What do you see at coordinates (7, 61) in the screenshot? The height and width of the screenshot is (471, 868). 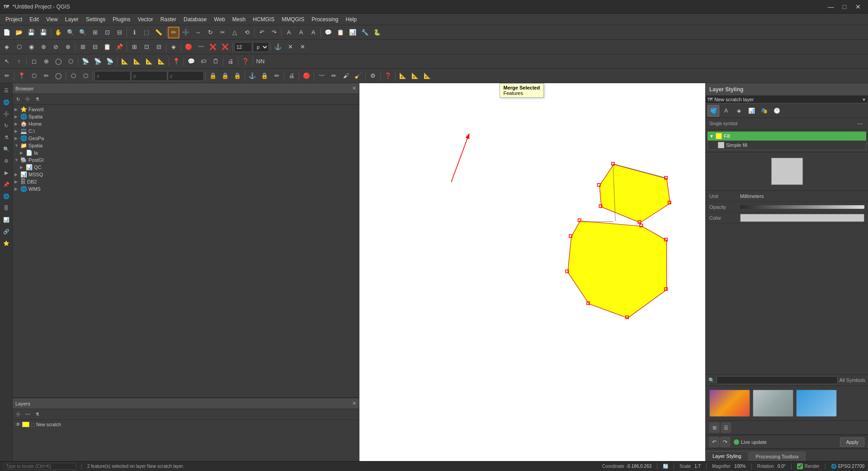 I see `arrow-btn: ↖` at bounding box center [7, 61].